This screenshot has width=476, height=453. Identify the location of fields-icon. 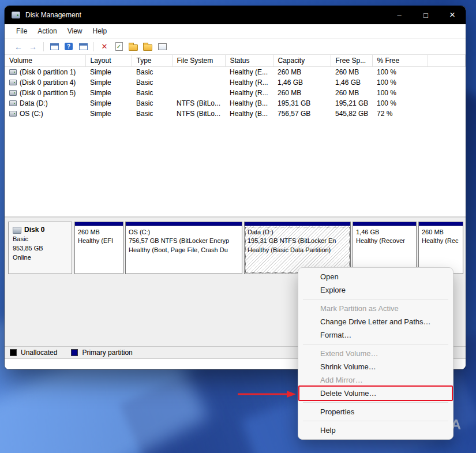
(162, 47).